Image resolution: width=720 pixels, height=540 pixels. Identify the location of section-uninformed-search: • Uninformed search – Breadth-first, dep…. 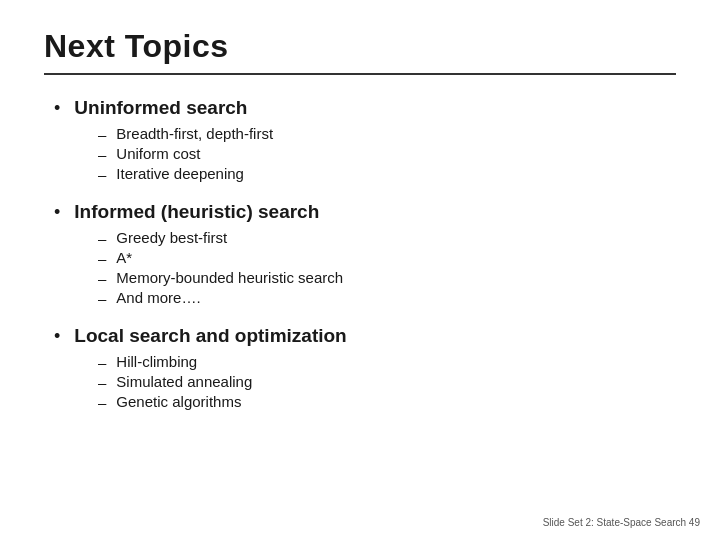
(365, 140).